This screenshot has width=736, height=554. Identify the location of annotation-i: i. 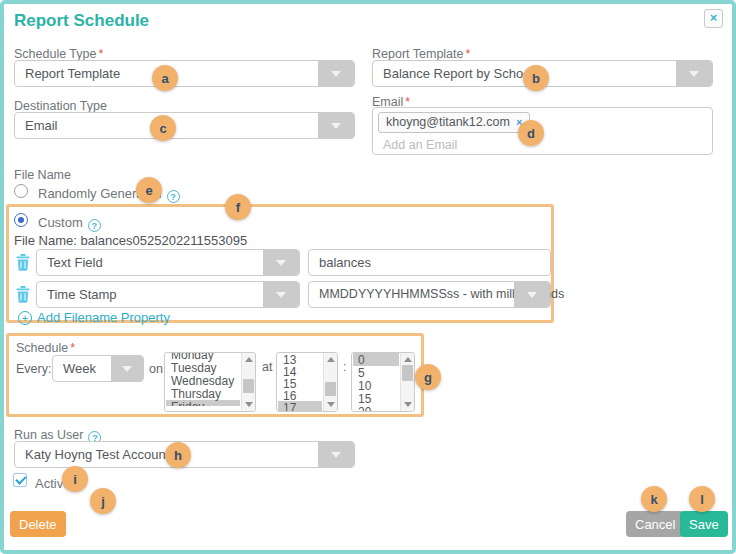
(75, 479).